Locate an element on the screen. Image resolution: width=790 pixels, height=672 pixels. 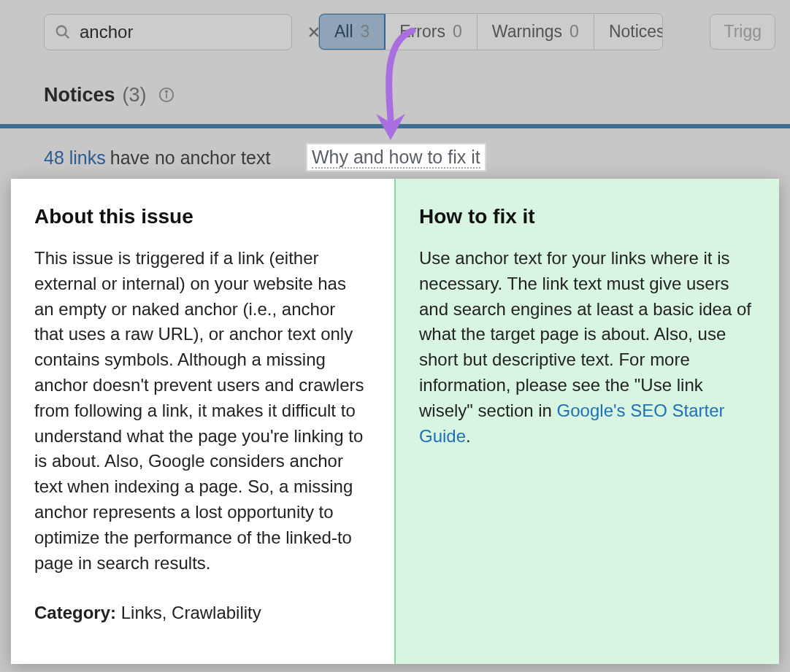
notices-count: (3) is located at coordinates (134, 95).